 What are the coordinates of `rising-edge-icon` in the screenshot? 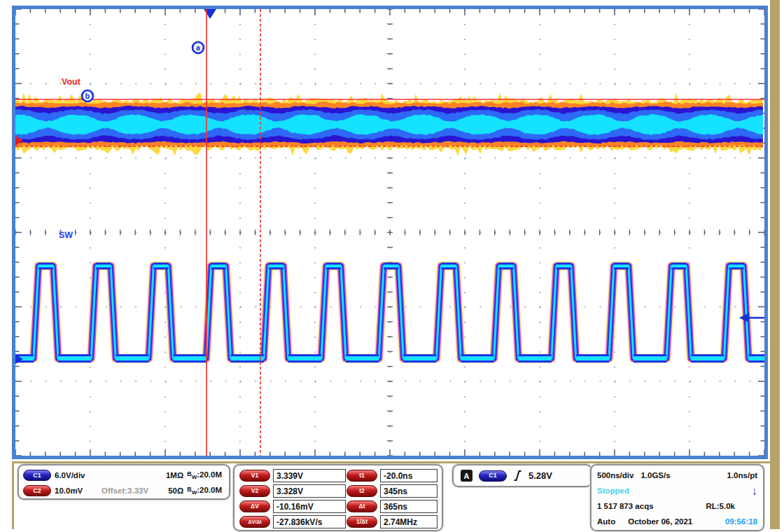 It's located at (518, 476).